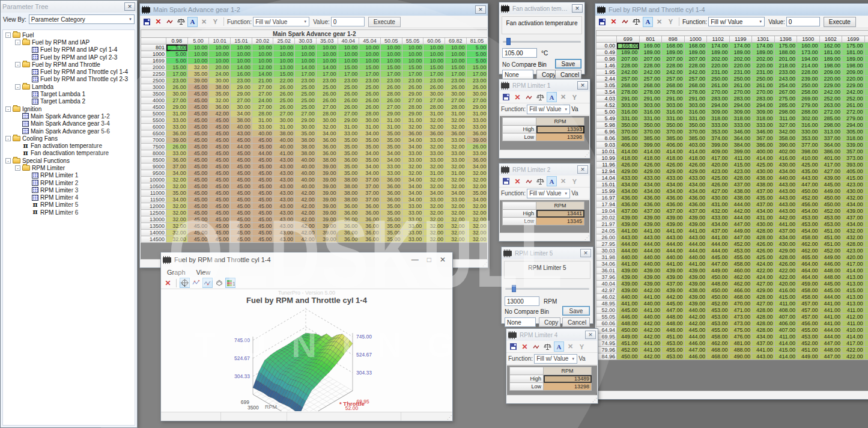 The height and width of the screenshot is (428, 868). I want to click on table-cell: 420.00, so click(854, 257).